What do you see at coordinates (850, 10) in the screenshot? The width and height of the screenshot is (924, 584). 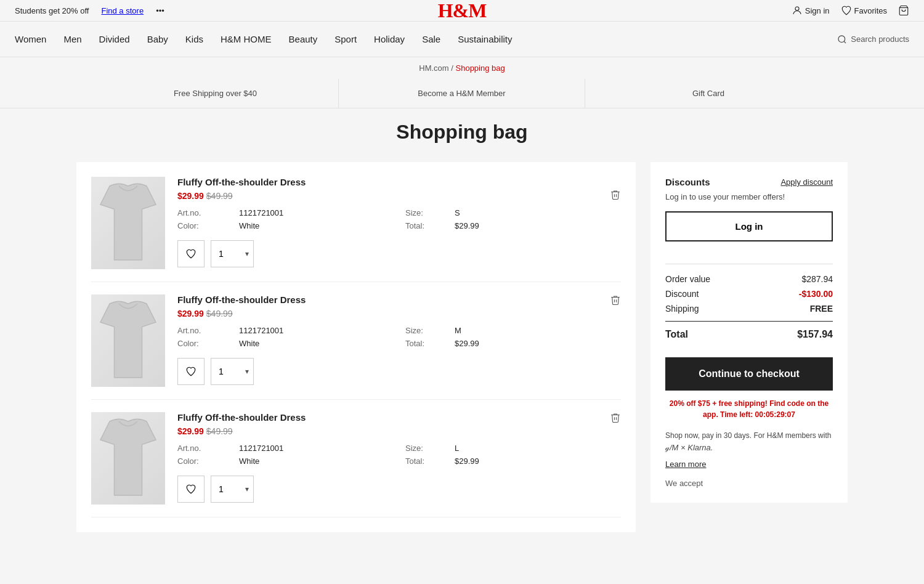 I see `top-bar-right: Sign in Favorites` at bounding box center [850, 10].